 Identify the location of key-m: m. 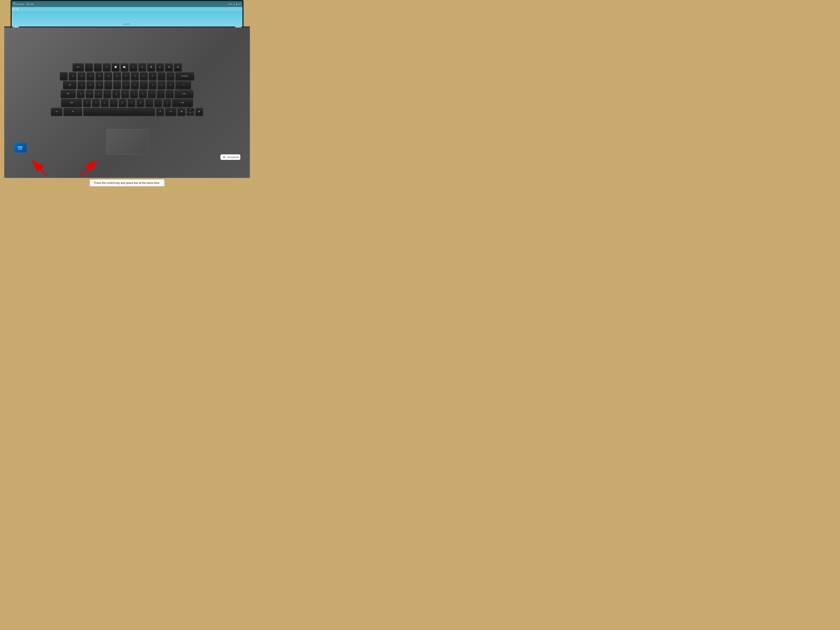
(141, 103).